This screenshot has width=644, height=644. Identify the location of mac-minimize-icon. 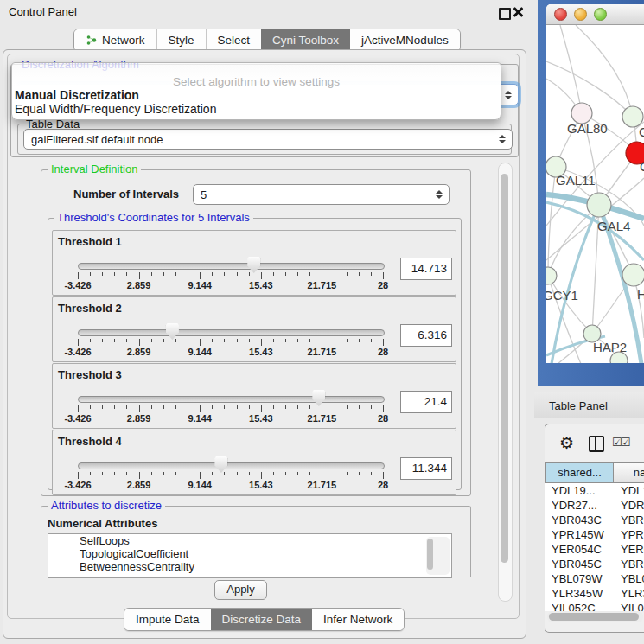
(581, 14).